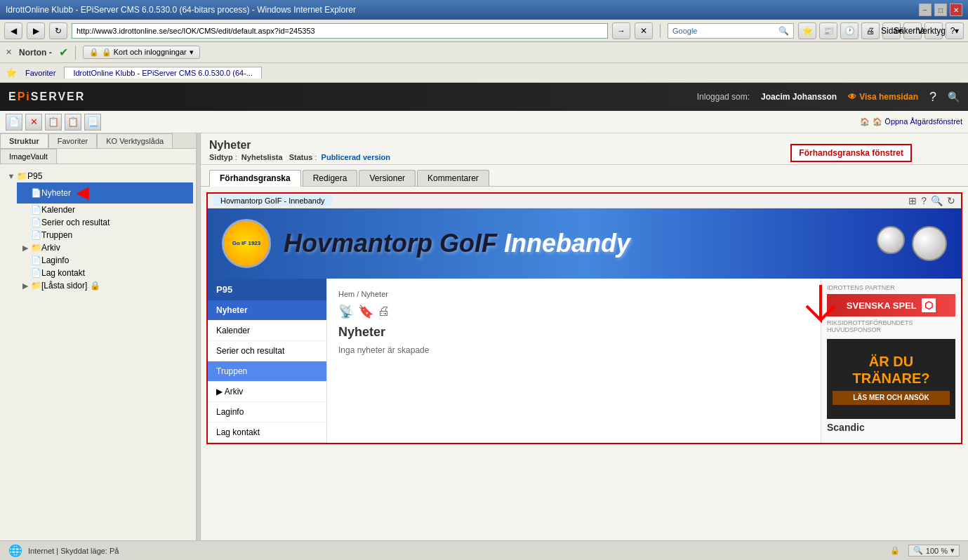 The height and width of the screenshot is (560, 968). What do you see at coordinates (934, 550) in the screenshot?
I see `zoom-control: 🔍 100 % ▾` at bounding box center [934, 550].